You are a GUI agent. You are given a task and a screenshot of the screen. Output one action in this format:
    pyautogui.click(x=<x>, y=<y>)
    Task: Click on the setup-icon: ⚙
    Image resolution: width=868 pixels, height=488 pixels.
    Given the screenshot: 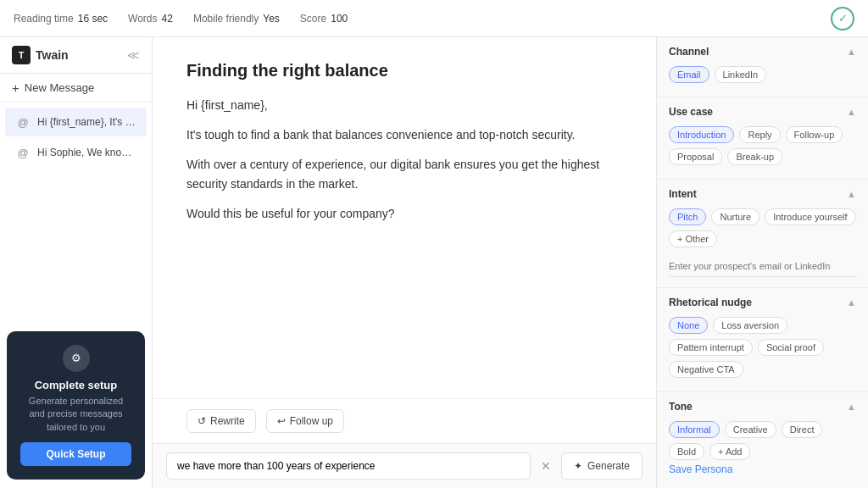 What is the action you would take?
    pyautogui.click(x=76, y=358)
    